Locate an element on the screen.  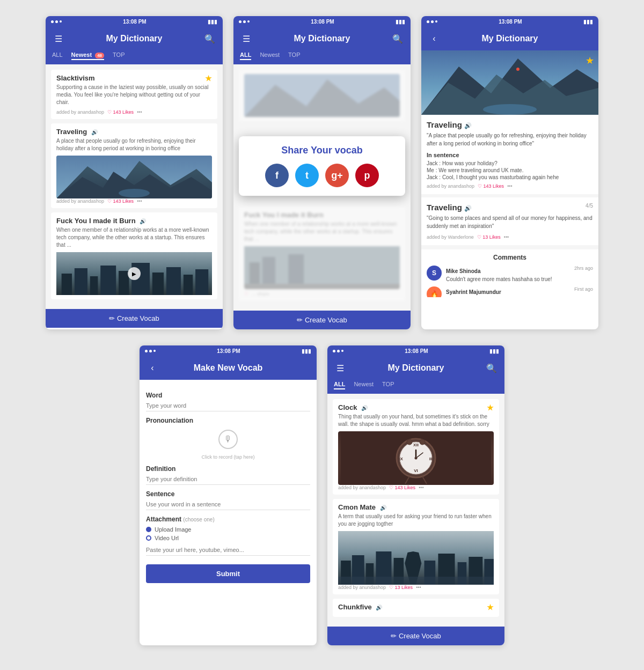
vocab-card-chunkfive: ★ Chunkfive 🔊 is located at coordinates (416, 608).